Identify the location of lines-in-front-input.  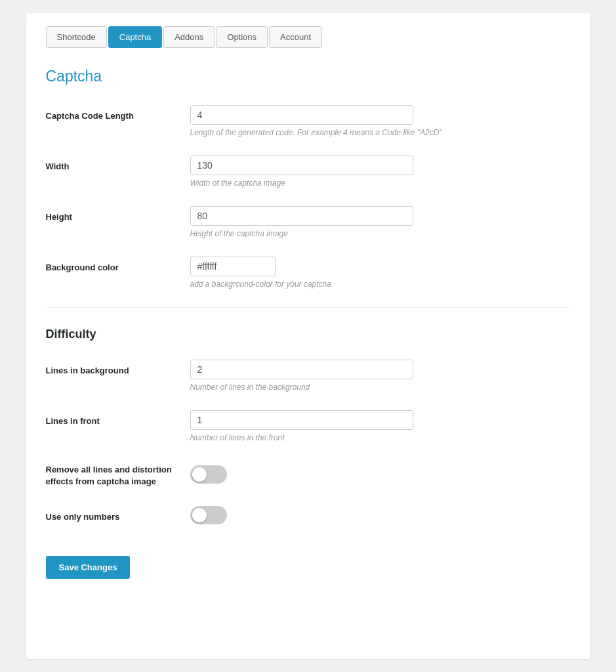
(302, 420).